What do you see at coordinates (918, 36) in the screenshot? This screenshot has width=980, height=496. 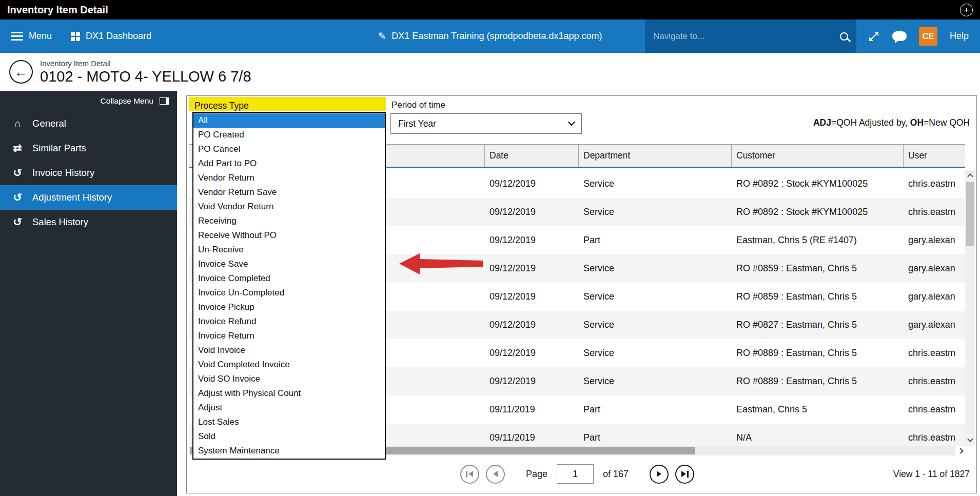 I see `nav-icons: CE Help` at bounding box center [918, 36].